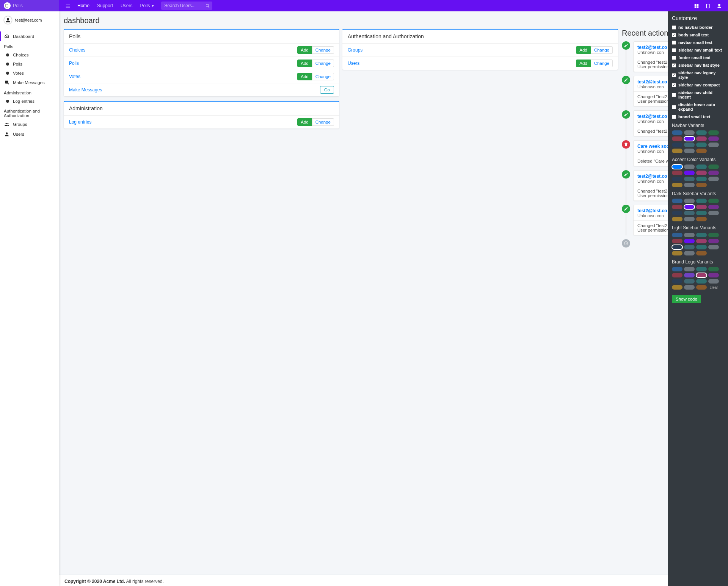  I want to click on nav-link-polls: Polls▼, so click(147, 6).